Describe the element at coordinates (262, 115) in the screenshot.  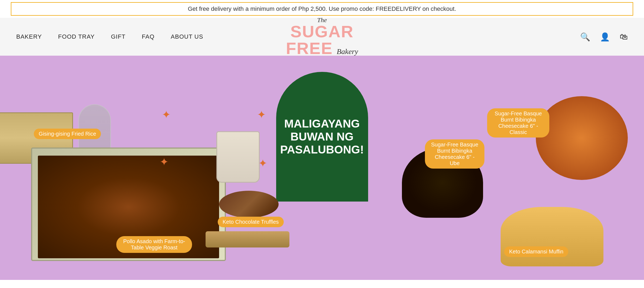
I see `star-right-icon: ✦` at that location.